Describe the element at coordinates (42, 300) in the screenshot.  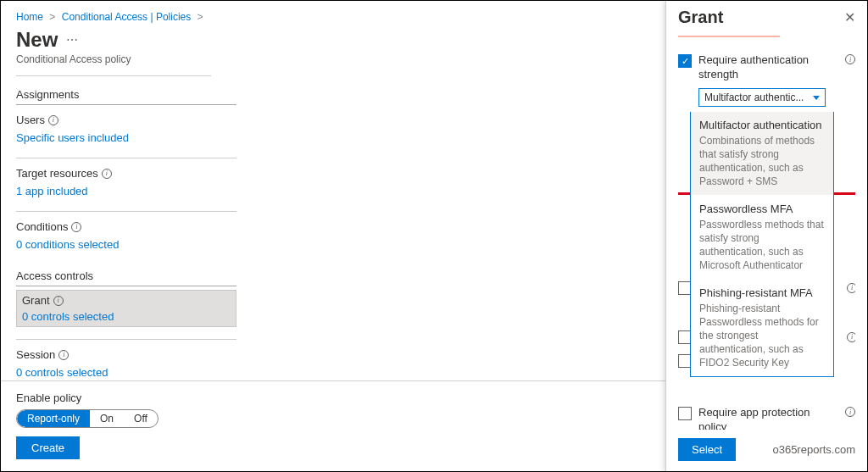
I see `grant-label: Grant` at that location.